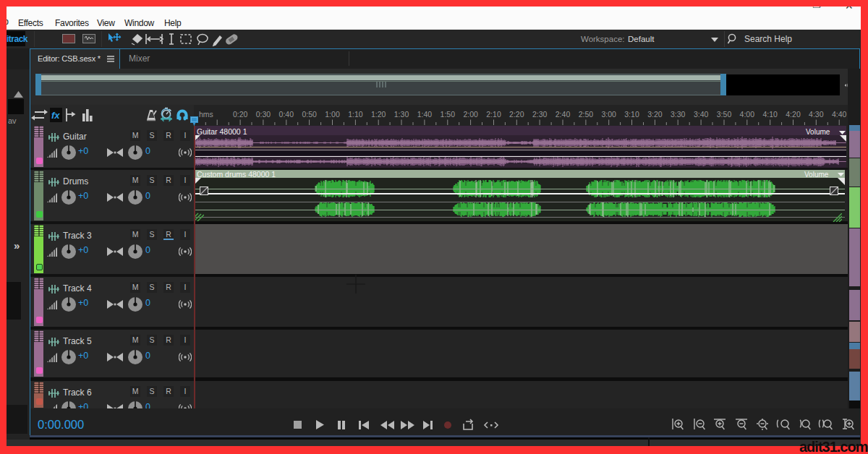 The image size is (868, 454). What do you see at coordinates (206, 114) in the screenshot?
I see `svg-text: hms` at bounding box center [206, 114].